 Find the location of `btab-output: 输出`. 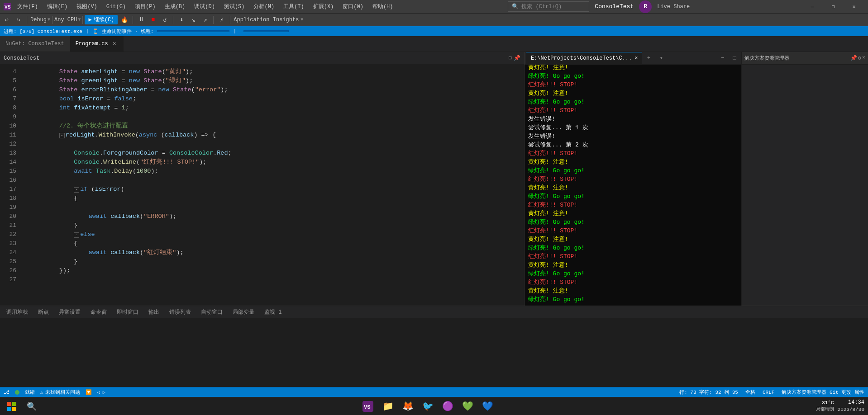

btab-output: 输出 is located at coordinates (154, 312).